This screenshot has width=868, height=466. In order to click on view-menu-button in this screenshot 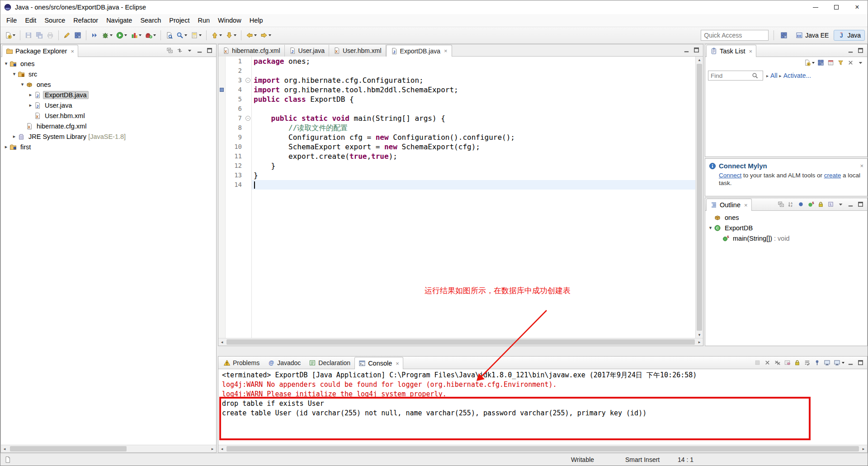, I will do `click(861, 63)`.